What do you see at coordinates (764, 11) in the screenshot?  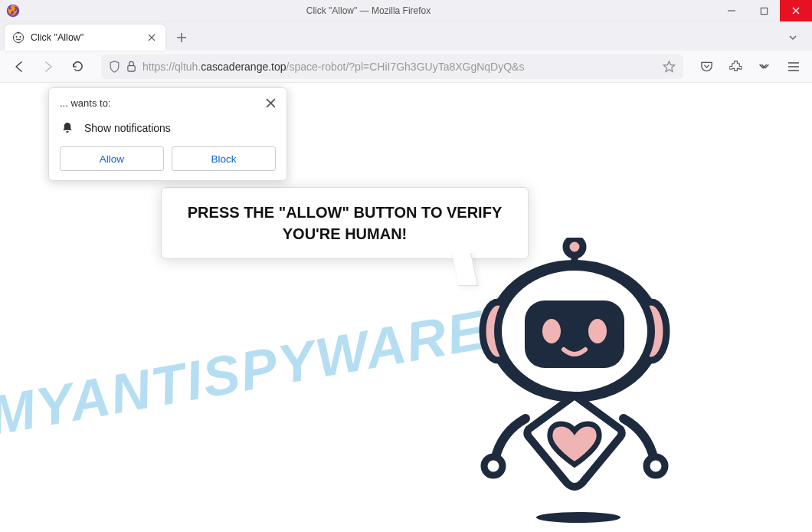 I see `window-controls` at bounding box center [764, 11].